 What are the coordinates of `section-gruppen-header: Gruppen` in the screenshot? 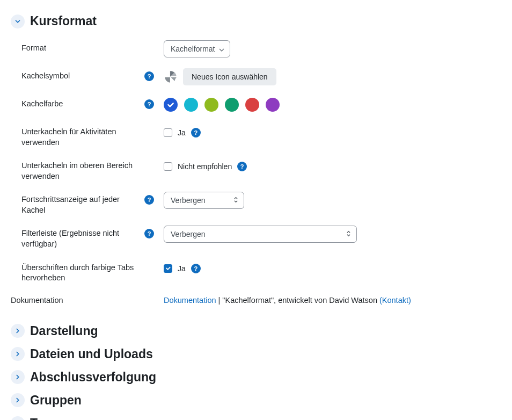 It's located at (256, 401).